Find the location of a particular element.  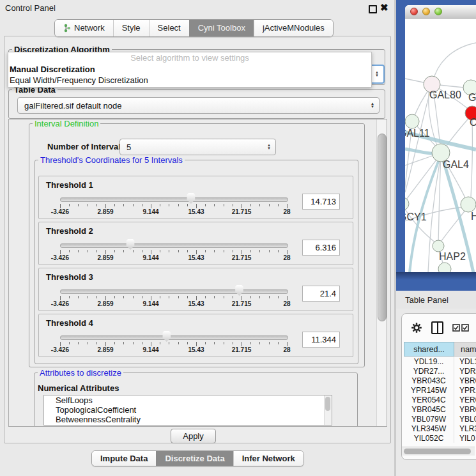

network-node-h is located at coordinates (468, 204).